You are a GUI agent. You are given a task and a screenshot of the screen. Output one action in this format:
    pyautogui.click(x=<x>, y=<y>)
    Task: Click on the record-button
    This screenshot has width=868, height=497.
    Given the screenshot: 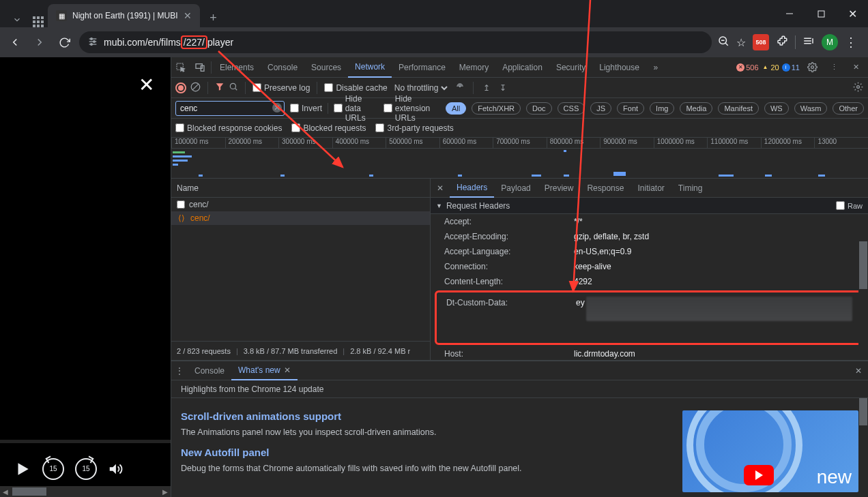 What is the action you would take?
    pyautogui.click(x=181, y=88)
    